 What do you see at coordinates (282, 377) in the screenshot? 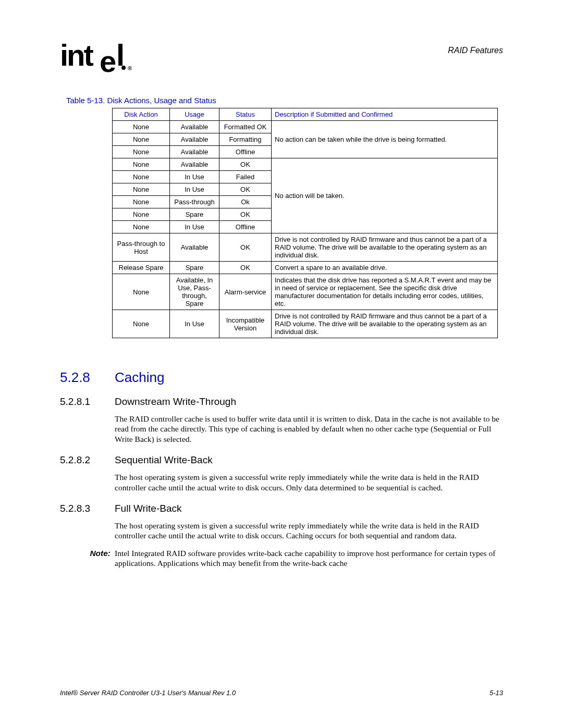
I see `section-heading: 5.2.8 Caching` at bounding box center [282, 377].